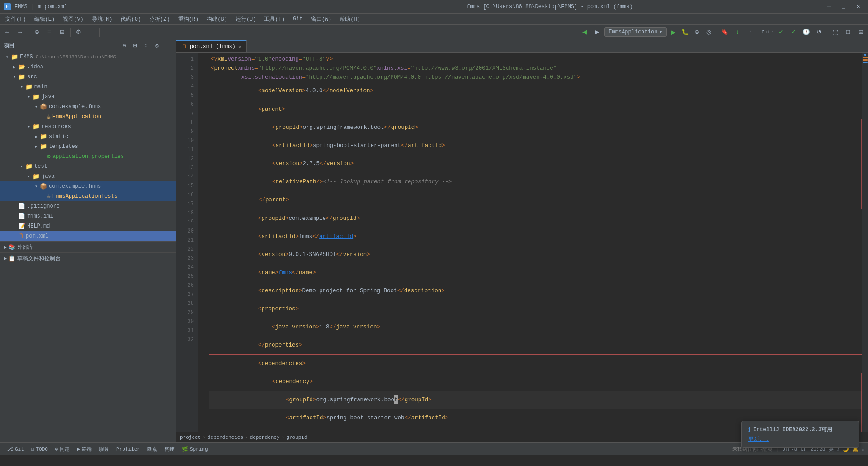  I want to click on tree-arrow-package-test: ▾, so click(36, 186).